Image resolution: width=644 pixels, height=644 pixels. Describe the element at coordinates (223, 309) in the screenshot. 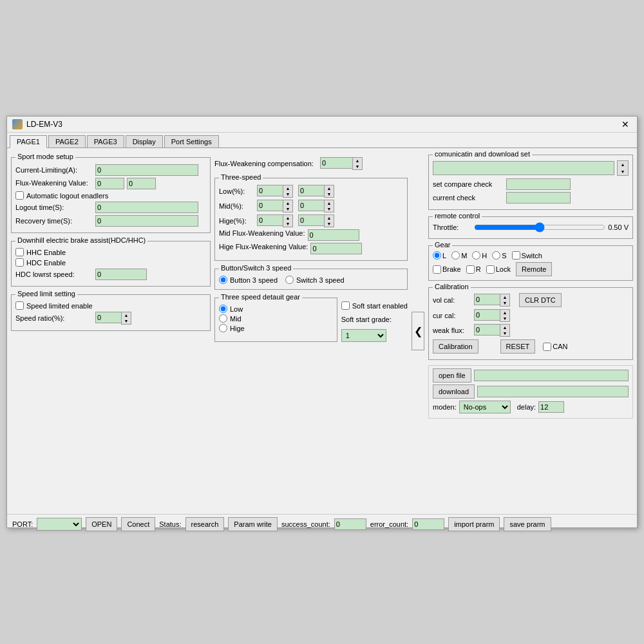

I see `default-low-radio` at that location.